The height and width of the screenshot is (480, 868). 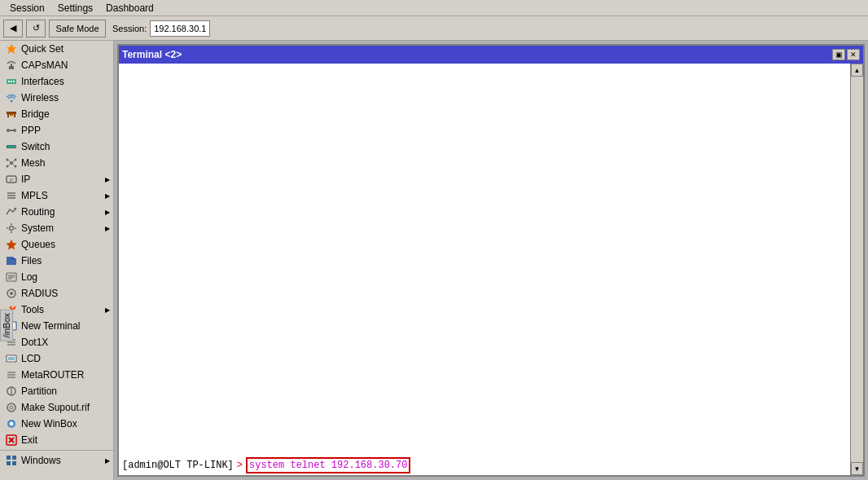 What do you see at coordinates (57, 228) in the screenshot?
I see `sidebar-item-system: System` at bounding box center [57, 228].